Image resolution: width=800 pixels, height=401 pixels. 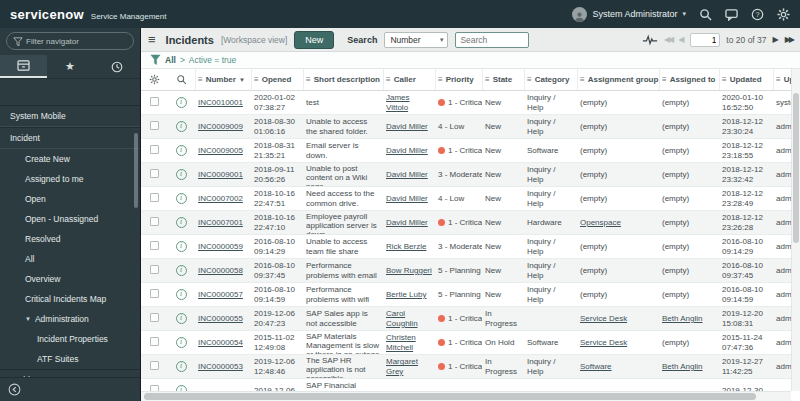 I want to click on incident-number-link: INC0000053, so click(x=220, y=366).